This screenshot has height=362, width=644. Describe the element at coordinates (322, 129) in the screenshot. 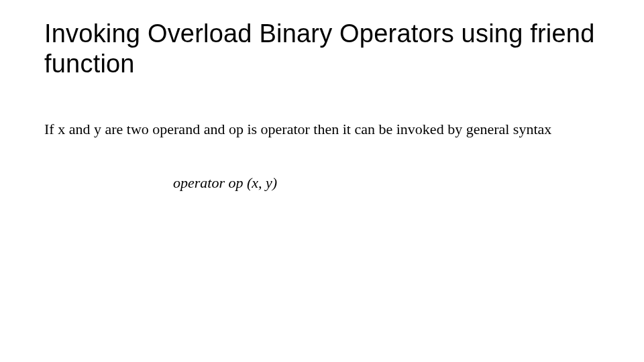

I see `body-paragraph: If x and y are two operand and op is ope…` at that location.